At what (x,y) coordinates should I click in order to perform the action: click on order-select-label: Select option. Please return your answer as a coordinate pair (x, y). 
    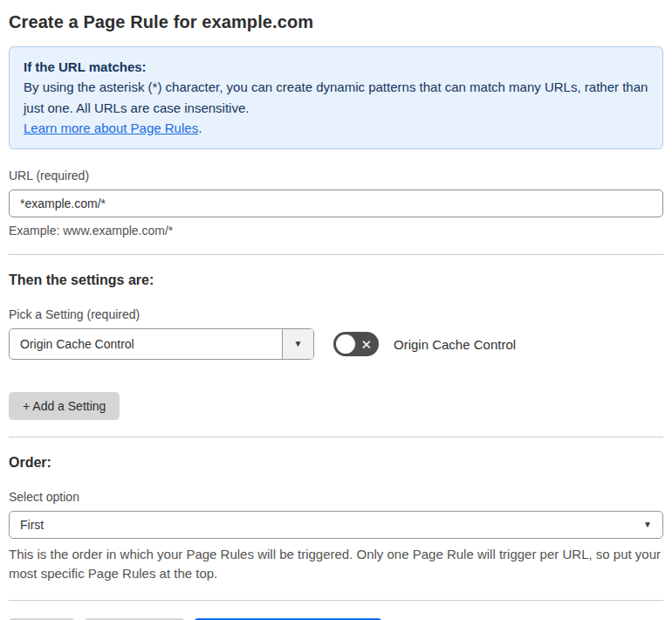
    Looking at the image, I should click on (336, 497).